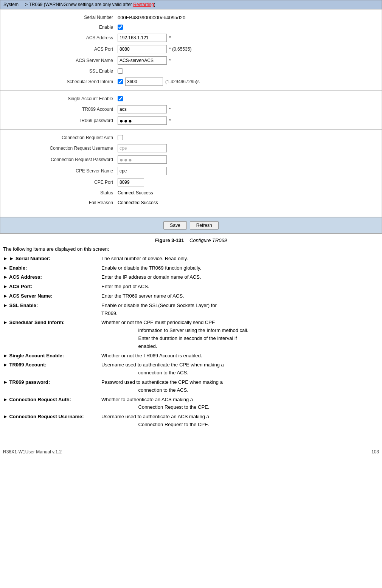 The image size is (382, 588). I want to click on acs-address-input, so click(142, 38).